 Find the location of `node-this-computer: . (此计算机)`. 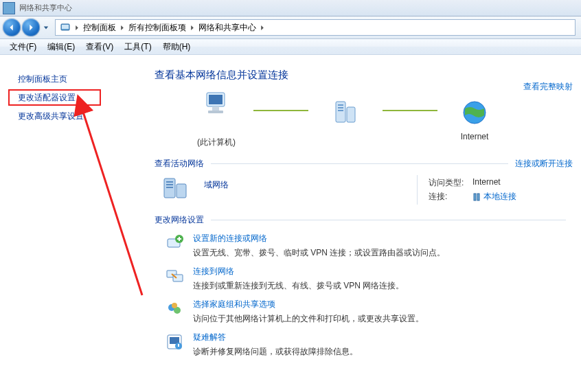

node-this-computer: . (此计算机) is located at coordinates (216, 118).